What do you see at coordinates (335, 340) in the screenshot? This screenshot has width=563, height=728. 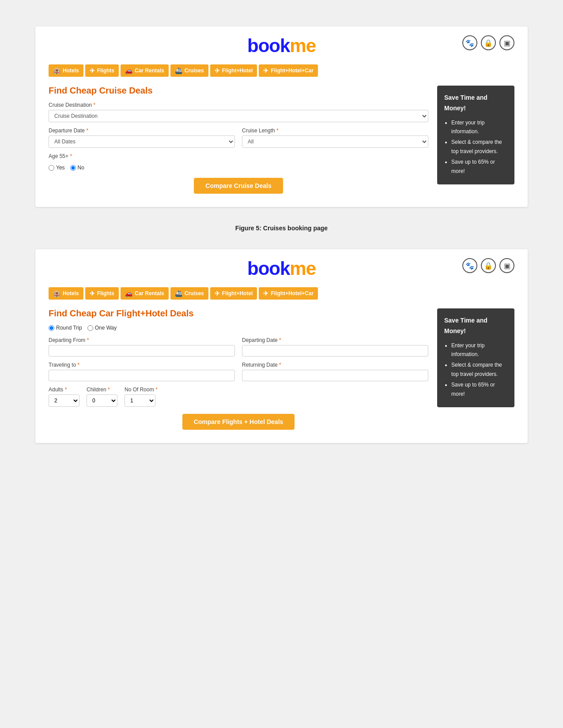 I see `dep-date-label: Departing Date *` at bounding box center [335, 340].